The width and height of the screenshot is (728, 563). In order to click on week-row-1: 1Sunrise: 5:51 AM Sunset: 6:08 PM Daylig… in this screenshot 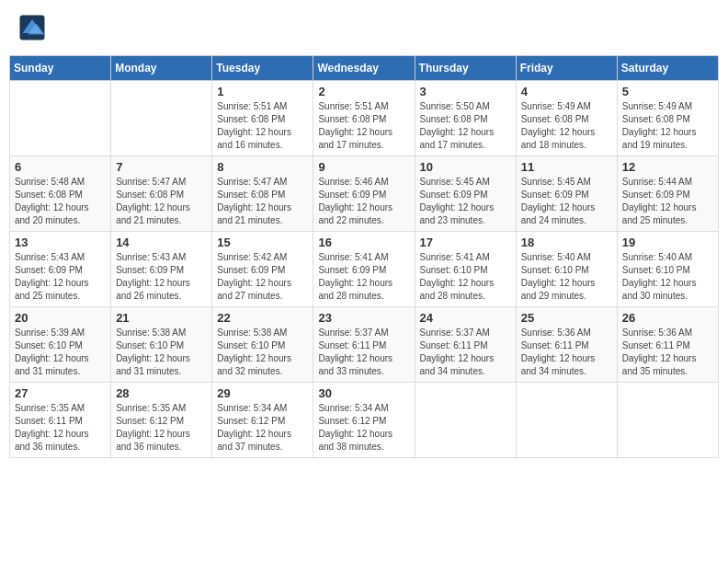, I will do `click(364, 119)`.